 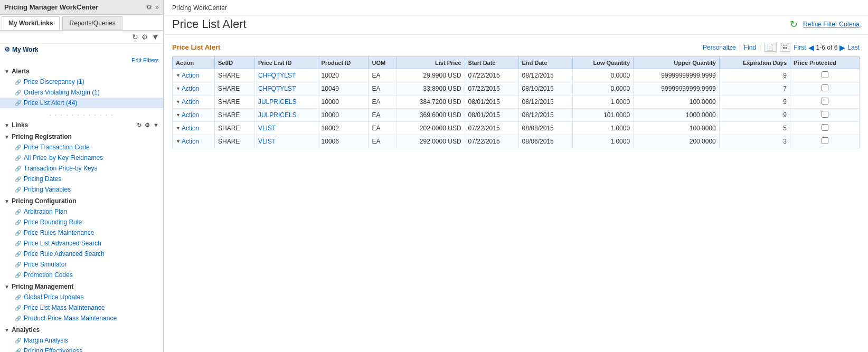 What do you see at coordinates (81, 340) in the screenshot?
I see `nav-item-margin-analysis: 🔗 Margin Analysis` at bounding box center [81, 340].